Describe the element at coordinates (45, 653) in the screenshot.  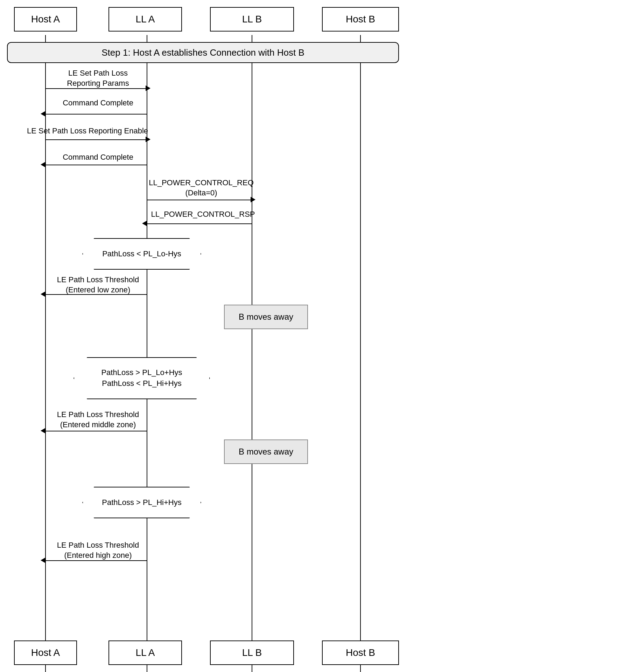
I see `actor-host-a-bottom: Host A` at that location.